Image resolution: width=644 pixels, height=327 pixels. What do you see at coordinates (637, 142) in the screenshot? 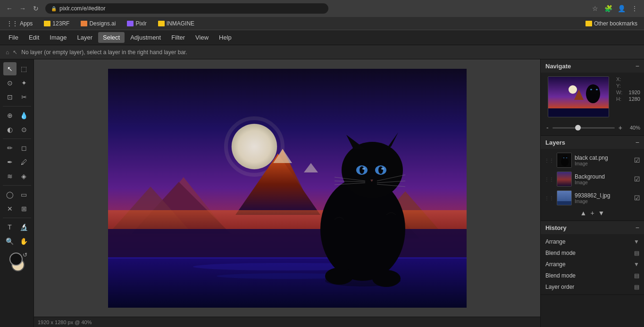
I see `layers-collapse-button: −` at bounding box center [637, 142].